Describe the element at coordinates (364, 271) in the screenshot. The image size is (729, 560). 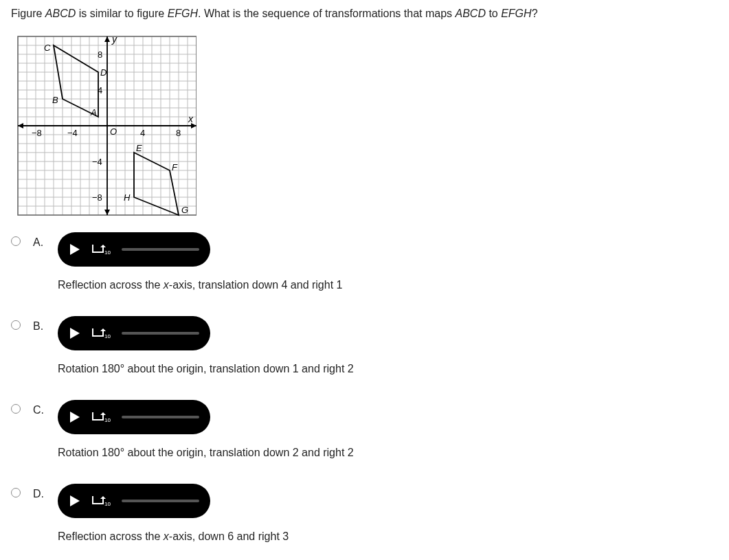
I see `option-a: A. 10 Reflection across the x-axis, tran…` at that location.